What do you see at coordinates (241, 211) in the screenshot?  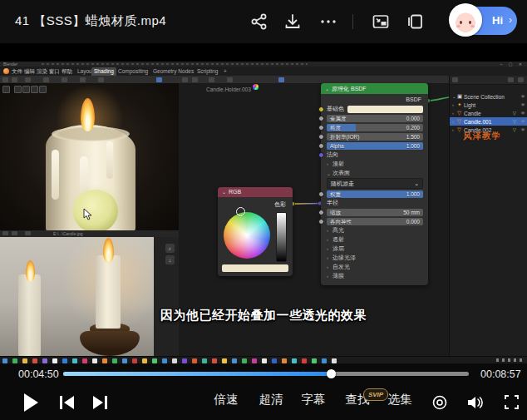 I see `color-wheel-marker` at bounding box center [241, 211].